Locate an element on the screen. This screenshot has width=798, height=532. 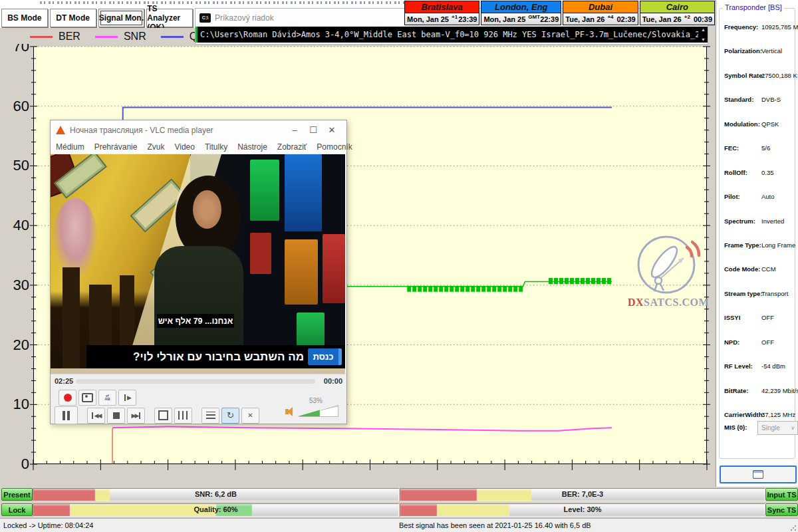
input-ts-indicator: Input TS is located at coordinates (782, 495).